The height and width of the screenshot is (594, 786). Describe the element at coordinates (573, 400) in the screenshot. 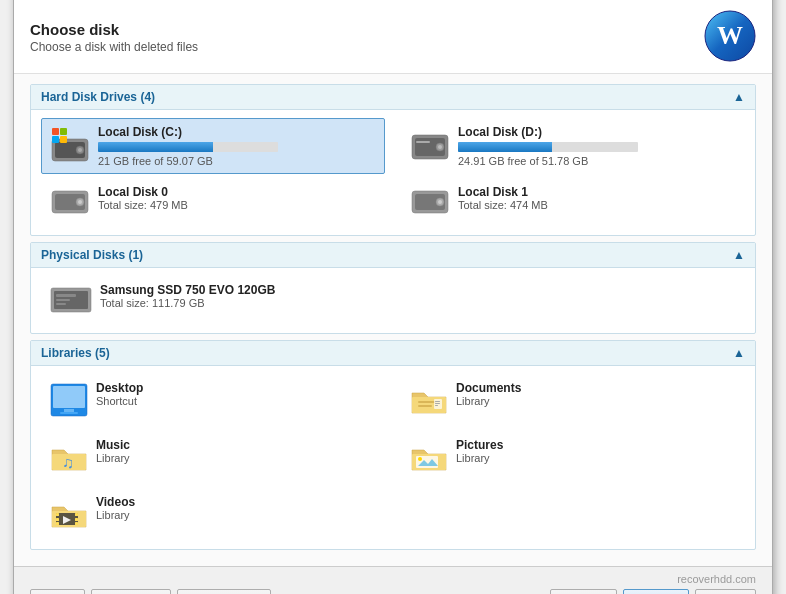

I see `library-item-documents: Documents Library` at that location.